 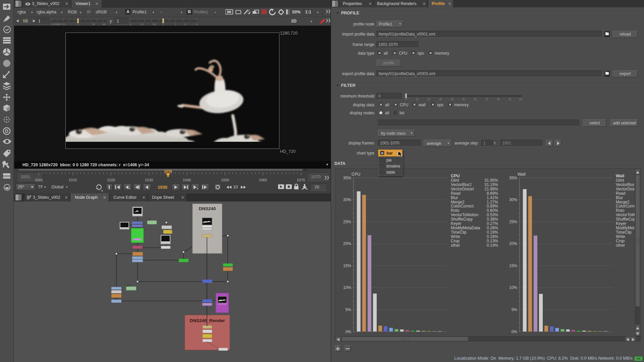 What do you see at coordinates (154, 24) in the screenshot?
I see `svg-text: 0.5` at bounding box center [154, 24].